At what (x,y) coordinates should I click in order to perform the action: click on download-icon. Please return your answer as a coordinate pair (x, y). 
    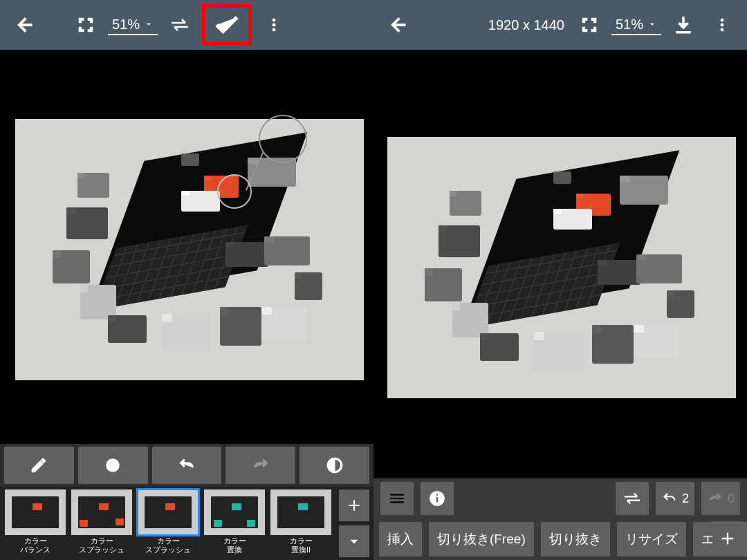
    Looking at the image, I should click on (683, 25).